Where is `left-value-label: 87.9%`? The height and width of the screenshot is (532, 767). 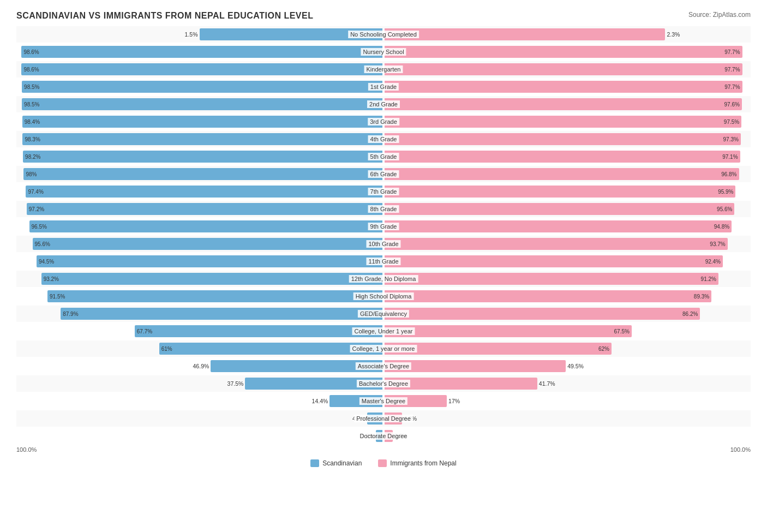 left-value-label: 87.9% is located at coordinates (70, 314).